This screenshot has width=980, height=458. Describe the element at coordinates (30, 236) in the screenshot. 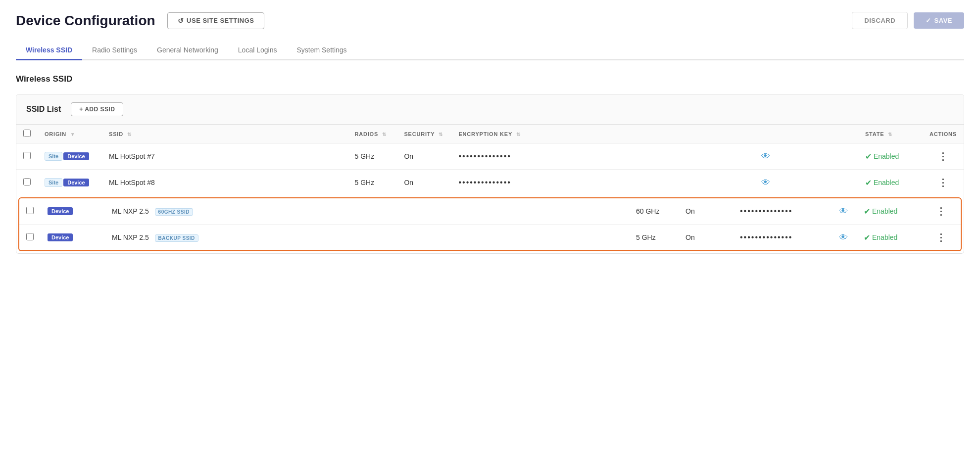

I see `row4-checkbox` at that location.